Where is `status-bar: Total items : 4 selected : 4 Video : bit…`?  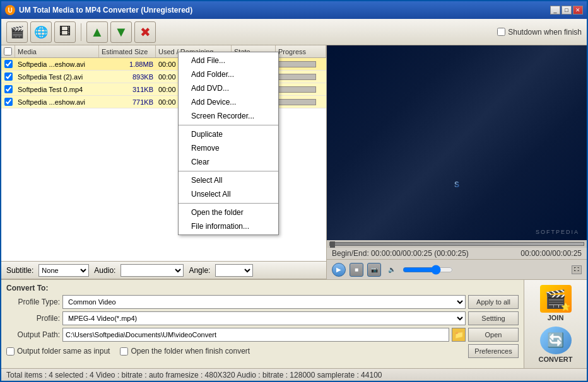
status-bar: Total items : 4 selected : 4 Video : bit… is located at coordinates (294, 374).